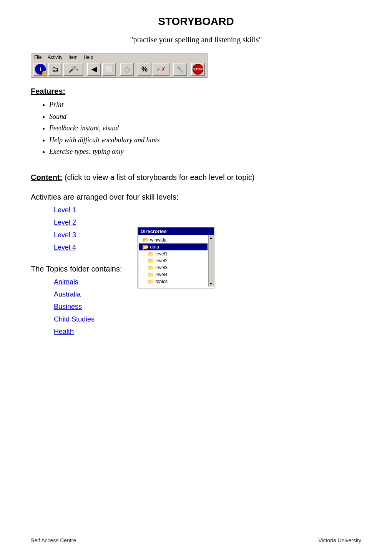 This screenshot has width=392, height=555. Describe the element at coordinates (127, 69) in the screenshot. I see `diamond-button: ◇` at that location.